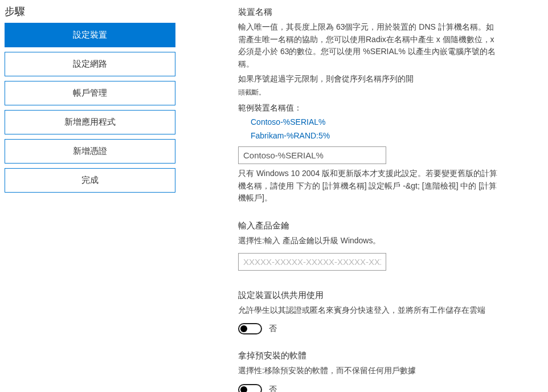  I want to click on device-name-example2: Fabrikam-%RAND:5%, so click(375, 136).